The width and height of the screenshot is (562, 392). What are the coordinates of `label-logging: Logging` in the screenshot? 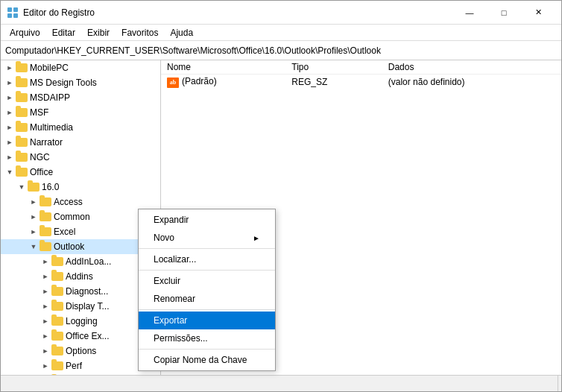 It's located at (82, 321).